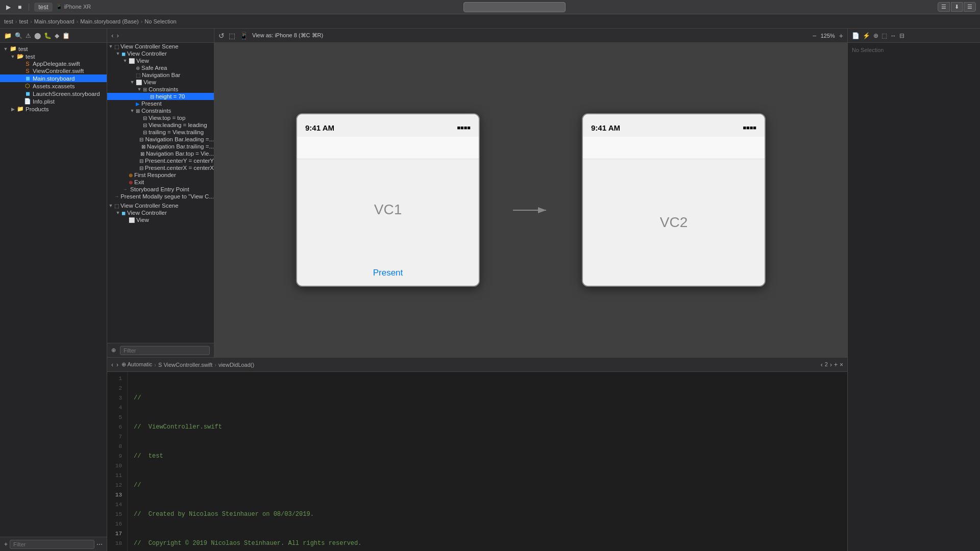 The image size is (980, 551). I want to click on stop-button: ■, so click(19, 7).